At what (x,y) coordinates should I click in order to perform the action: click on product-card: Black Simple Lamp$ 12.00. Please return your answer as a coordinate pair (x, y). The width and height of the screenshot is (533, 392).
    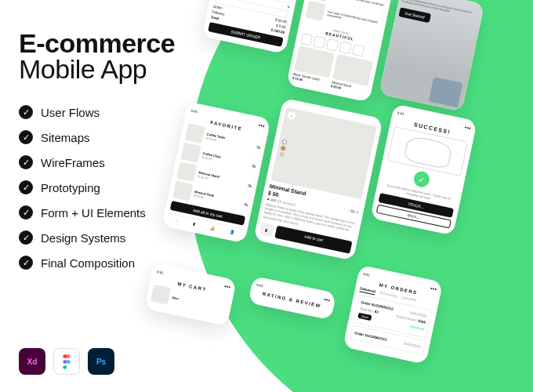
    Looking at the image, I should click on (314, 66).